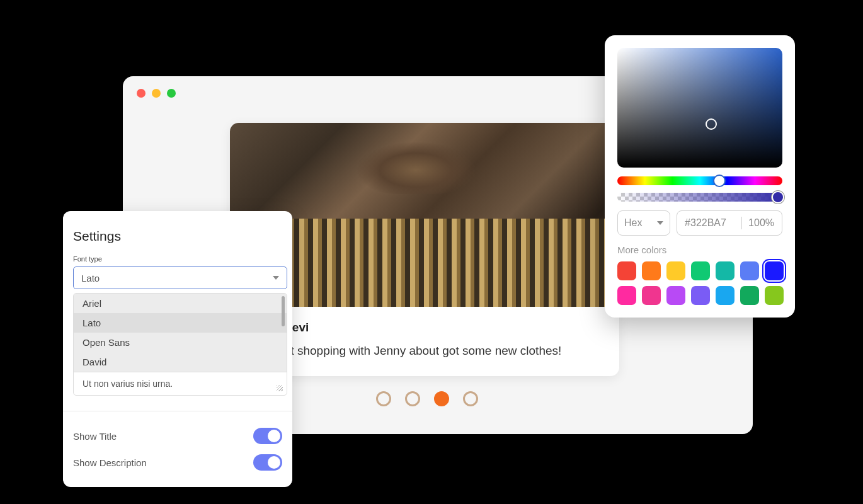 The height and width of the screenshot is (504, 863). What do you see at coordinates (719, 181) in the screenshot?
I see `hue-handle-icon` at bounding box center [719, 181].